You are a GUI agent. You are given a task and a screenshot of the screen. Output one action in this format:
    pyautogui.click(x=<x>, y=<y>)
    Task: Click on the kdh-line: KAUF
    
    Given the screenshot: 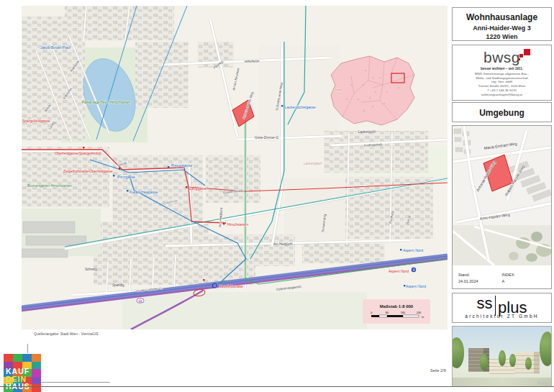 What is the action you would take?
    pyautogui.click(x=23, y=371)
    